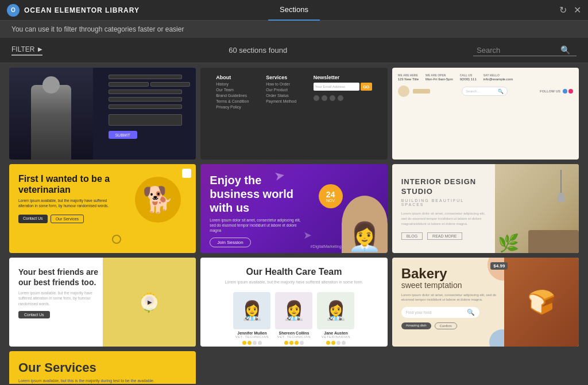 This screenshot has height=385, width=588. I want to click on card-digital-marketing: ➤ Enjoy the business world with us Lorem…, so click(294, 209).